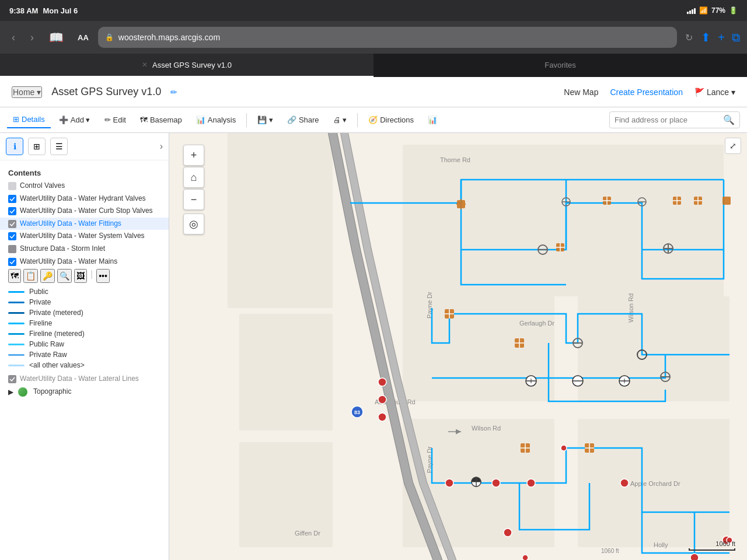 This screenshot has width=747, height=560. Describe the element at coordinates (12, 211) in the screenshot. I see `checkbox-water-curb` at that location.